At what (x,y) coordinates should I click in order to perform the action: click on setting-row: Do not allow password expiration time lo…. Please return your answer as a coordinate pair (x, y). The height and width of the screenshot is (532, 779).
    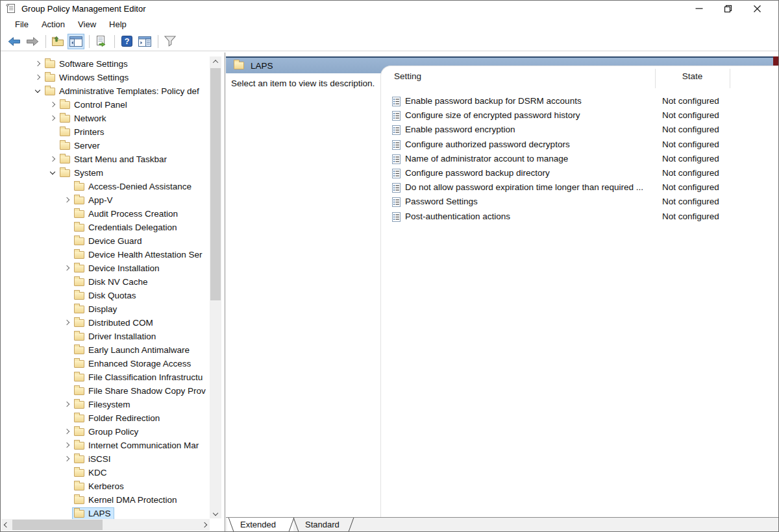
    Looking at the image, I should click on (580, 188).